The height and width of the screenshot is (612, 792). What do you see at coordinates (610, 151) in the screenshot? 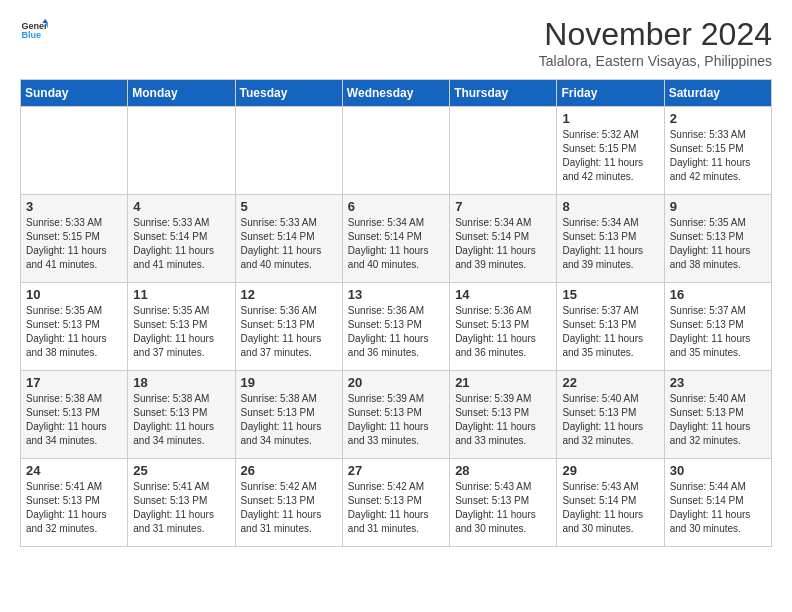
I see `calendar-cell: 1Sunrise: 5:32 AM Sunset: 5:15 PM Daylig…` at bounding box center [610, 151].